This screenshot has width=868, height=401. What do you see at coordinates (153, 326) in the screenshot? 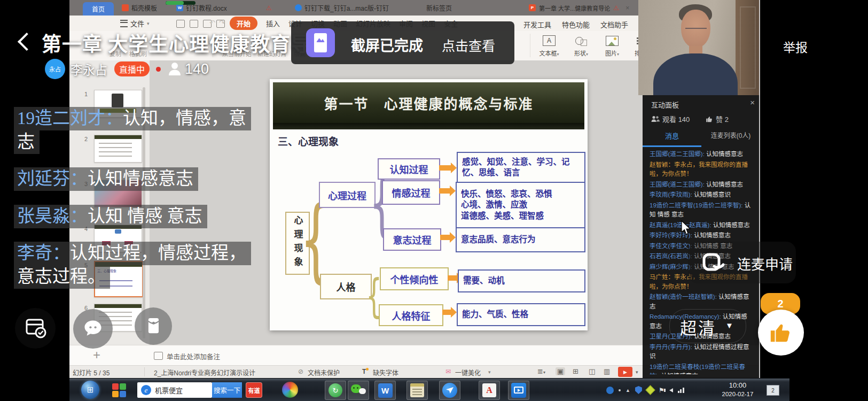
I see `red-packet-button` at bounding box center [153, 326].